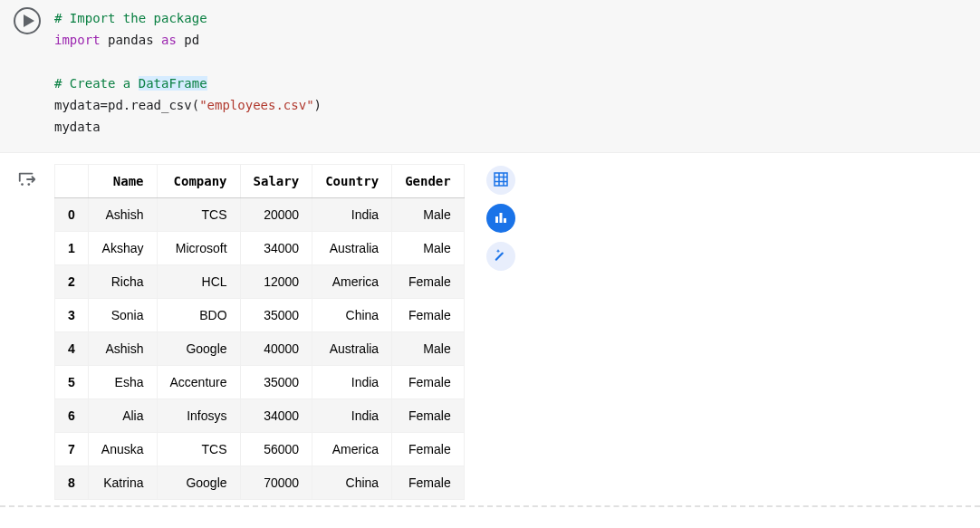  I want to click on chart-icon, so click(501, 219).